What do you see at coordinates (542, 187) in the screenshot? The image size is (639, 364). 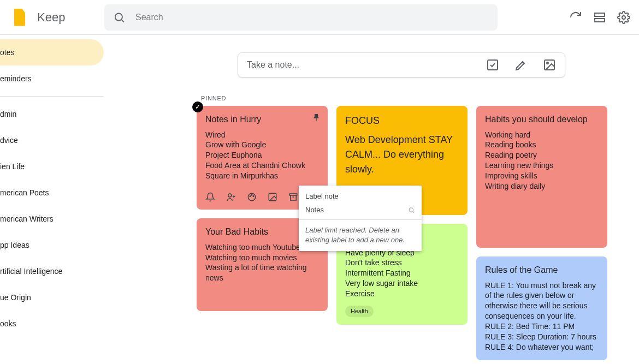 I see `note-line: Writing diary daily` at bounding box center [542, 187].